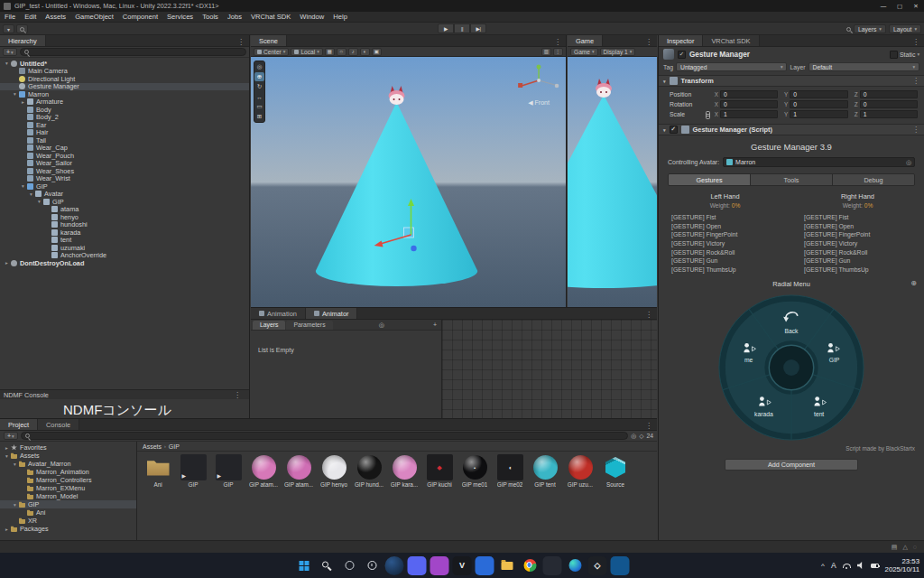 This screenshot has width=924, height=578. What do you see at coordinates (791, 81) in the screenshot?
I see `transform-component-header: ▾ Transform ⋮` at bounding box center [791, 81].